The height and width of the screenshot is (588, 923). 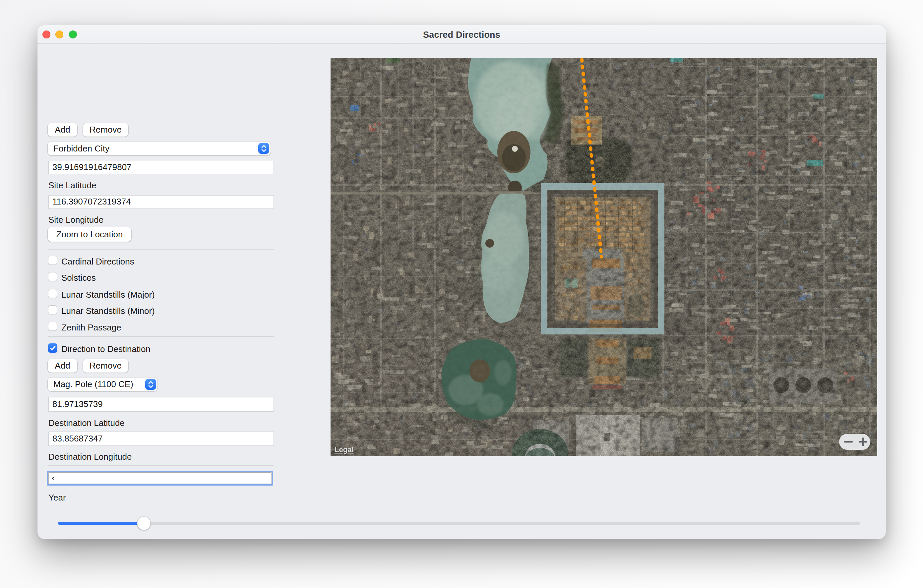 I want to click on svg-text: Legal, so click(x=344, y=450).